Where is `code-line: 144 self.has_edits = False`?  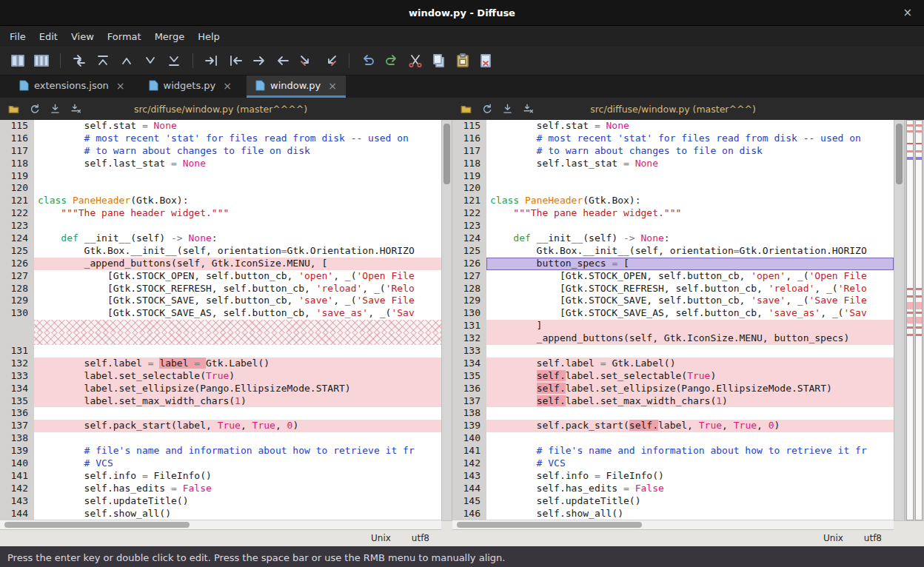
code-line: 144 self.has_edits = False is located at coordinates (673, 489).